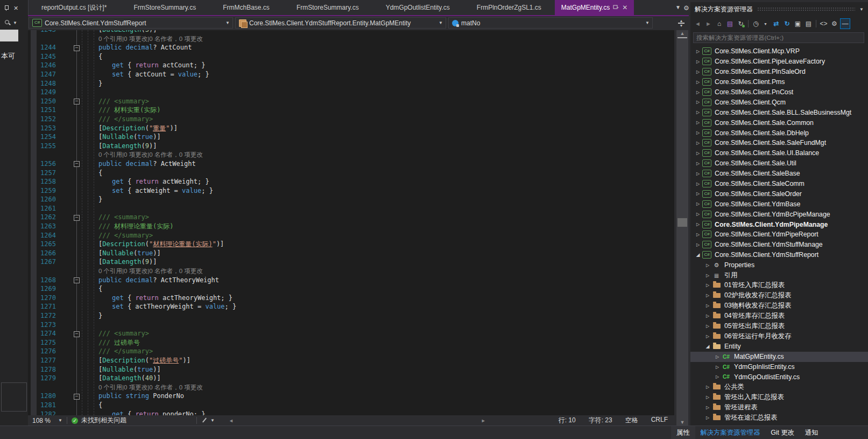  What do you see at coordinates (616, 8) in the screenshot?
I see `pin-icon` at bounding box center [616, 8].